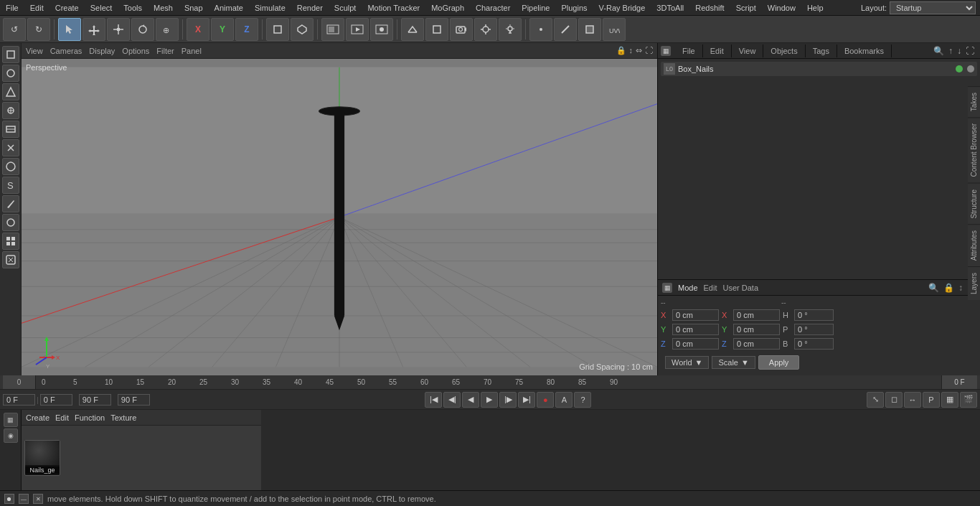 The height and width of the screenshot is (506, 980). Describe the element at coordinates (631, 50) in the screenshot. I see `viewport-arrow-icon: ↕` at that location.